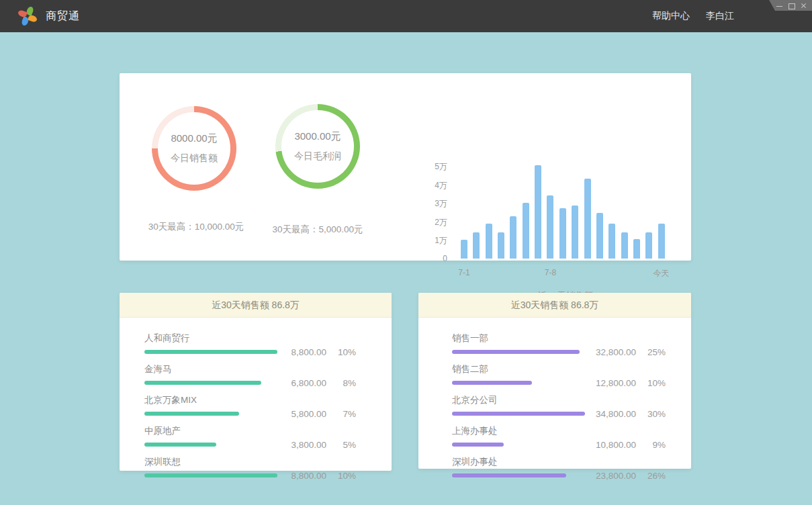  I want to click on y-axis-tick-label: 5万, so click(441, 167).